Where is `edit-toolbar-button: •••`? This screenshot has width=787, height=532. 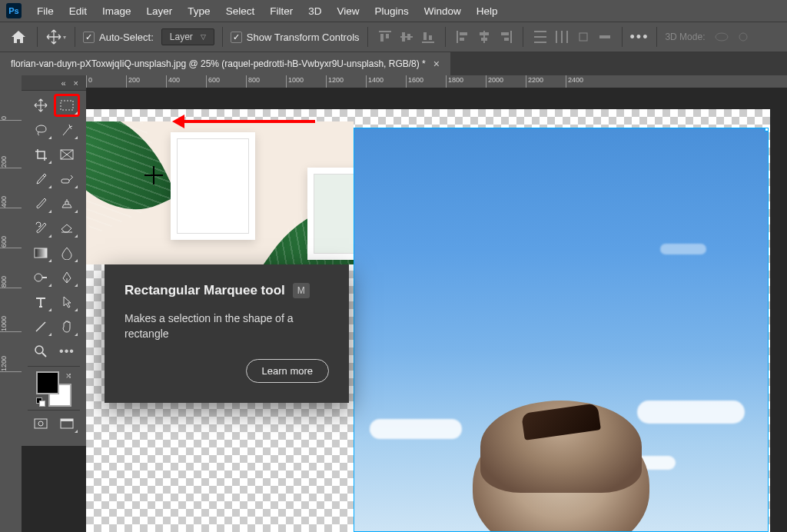
edit-toolbar-button: ••• is located at coordinates (67, 351).